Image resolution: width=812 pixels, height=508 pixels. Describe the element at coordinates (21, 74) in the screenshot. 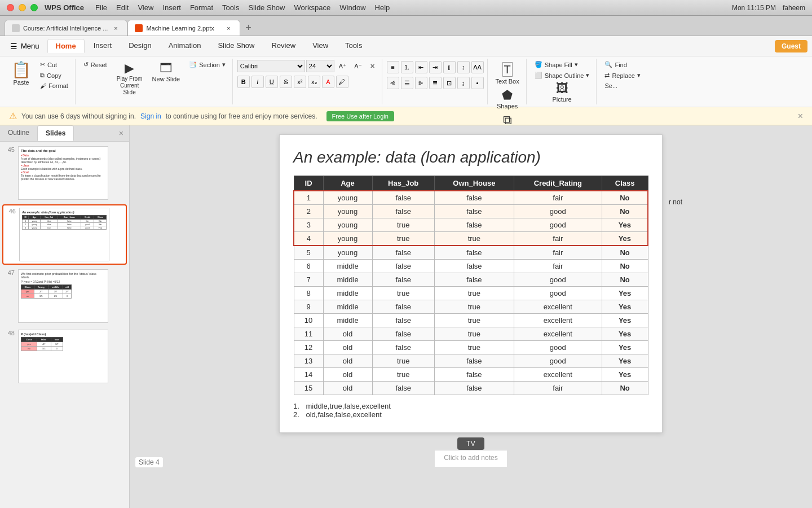

I see `paste-button: 📋 Paste` at that location.